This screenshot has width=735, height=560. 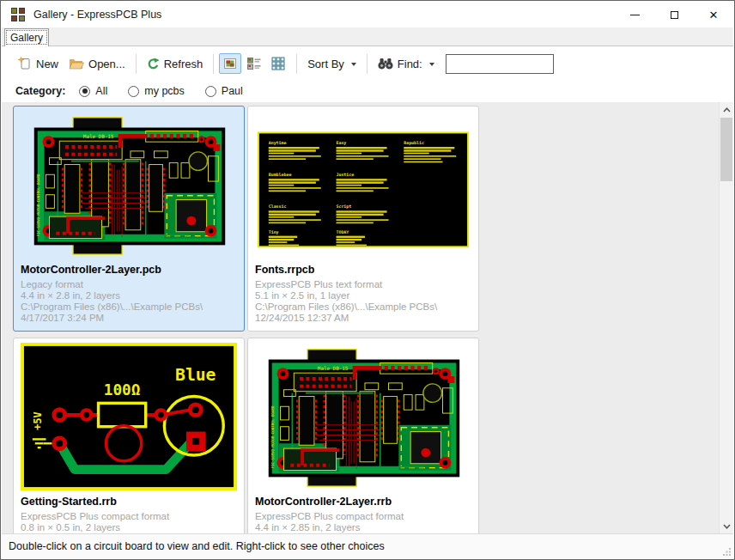 I want to click on category-radio-my-pcbs: my pcbs, so click(x=156, y=91).